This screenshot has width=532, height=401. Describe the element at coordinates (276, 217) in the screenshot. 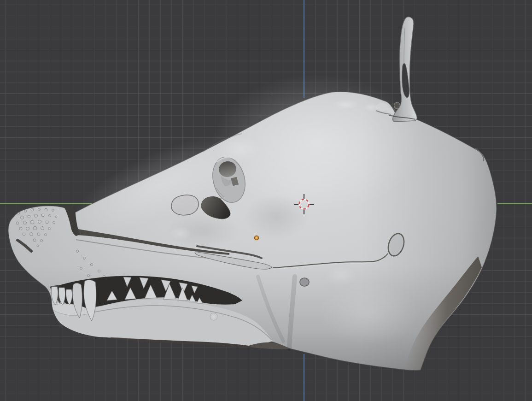

I see `temple-shade` at that location.